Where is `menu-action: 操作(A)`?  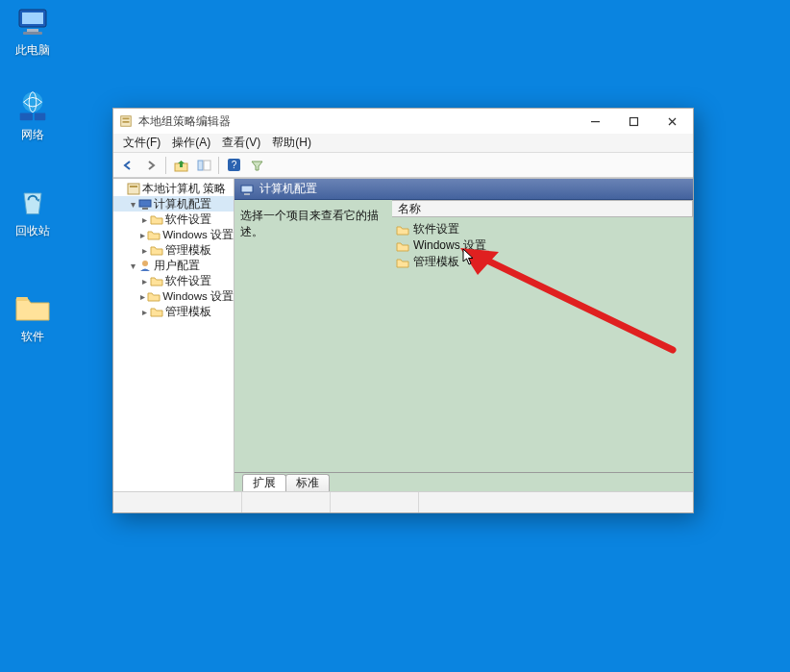
menu-action: 操作(A) is located at coordinates (191, 142).